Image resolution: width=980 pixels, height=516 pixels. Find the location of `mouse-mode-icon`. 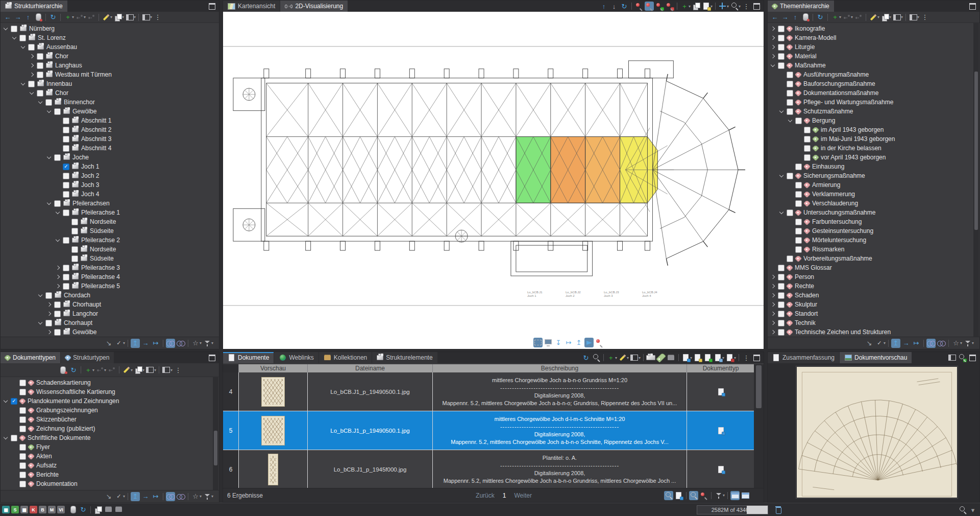

mouse-mode-icon is located at coordinates (805, 17).